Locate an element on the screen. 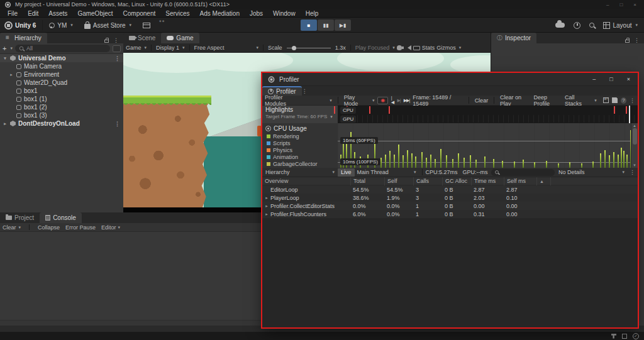  column-calls: Calls is located at coordinates (428, 181).